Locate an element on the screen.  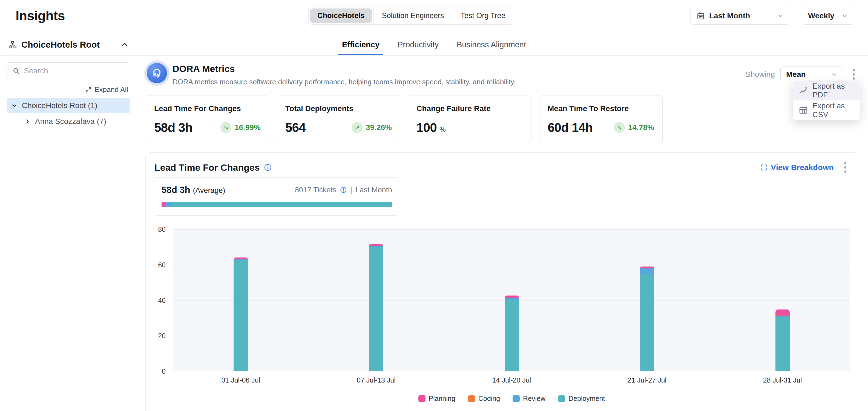
search-input is located at coordinates (74, 71).